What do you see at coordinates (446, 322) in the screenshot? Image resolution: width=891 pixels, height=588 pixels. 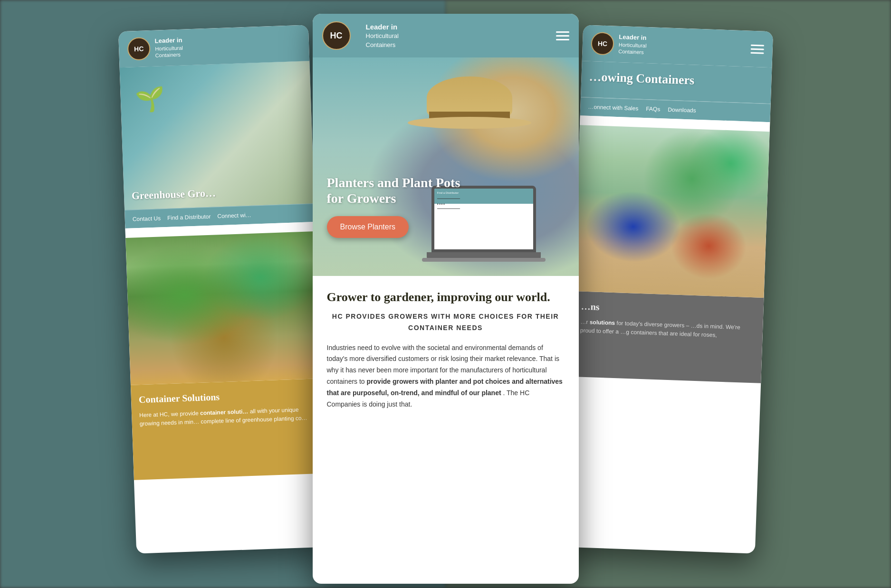 I see `center-body-subtitle: HC PROVIDES GROWERS WITH MORE CHOICES FO…` at bounding box center [446, 322].